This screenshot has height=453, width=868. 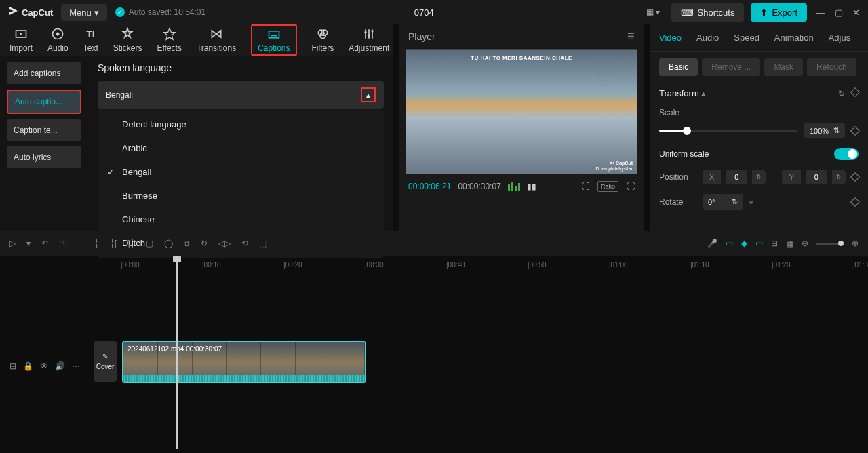 I want to click on grid-icon: ▦, so click(x=789, y=243).